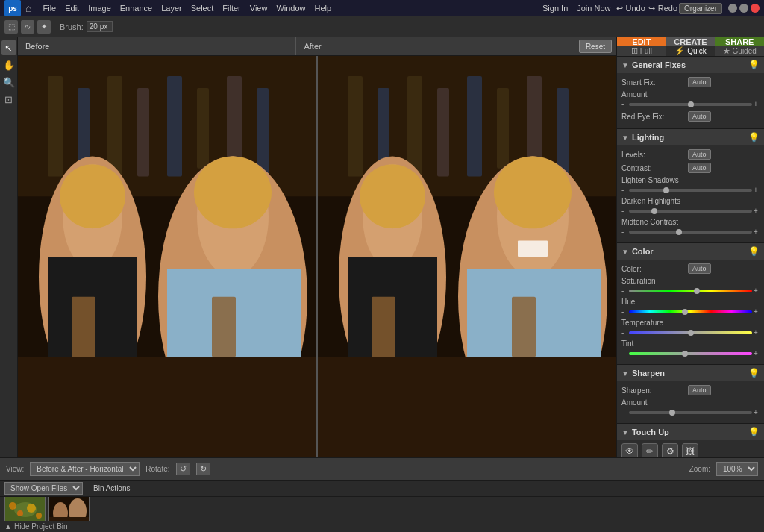 The width and height of the screenshot is (764, 532). What do you see at coordinates (691, 190) in the screenshot?
I see `lighten-shadows-slider` at bounding box center [691, 190].